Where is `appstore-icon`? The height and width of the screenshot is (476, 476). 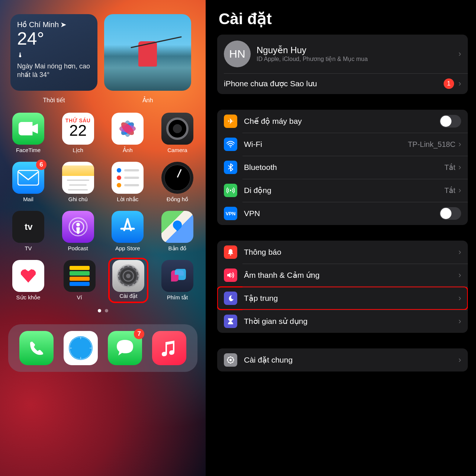
appstore-icon is located at coordinates (128, 227).